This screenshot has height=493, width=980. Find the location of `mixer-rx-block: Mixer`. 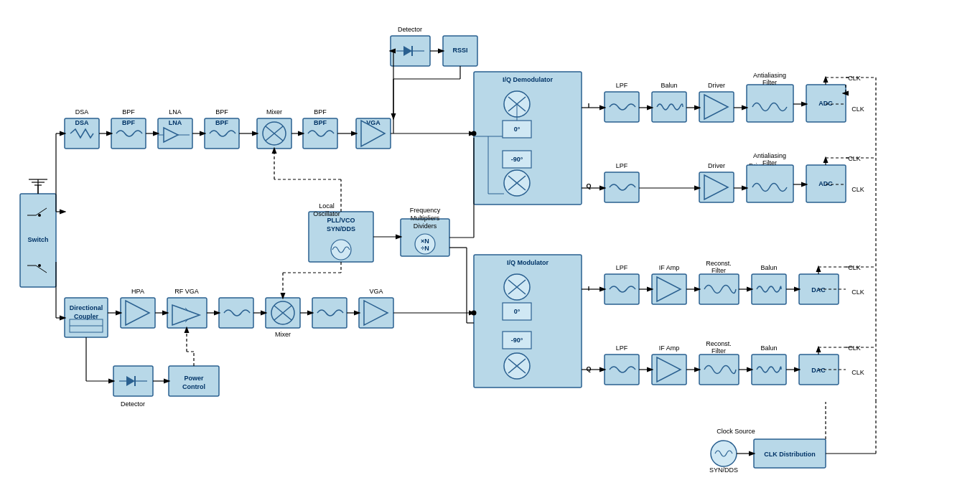

mixer-rx-block: Mixer is located at coordinates (274, 128).